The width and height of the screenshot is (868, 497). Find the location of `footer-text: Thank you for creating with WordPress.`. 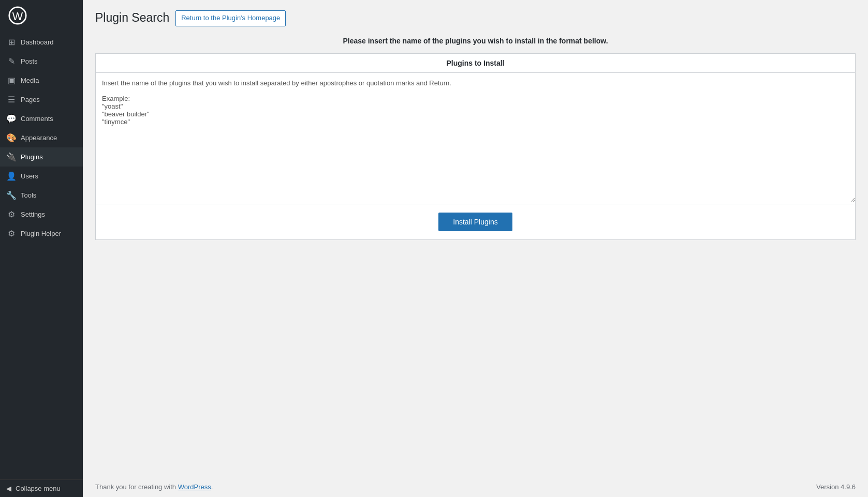

footer-text: Thank you for creating with WordPress. is located at coordinates (154, 487).